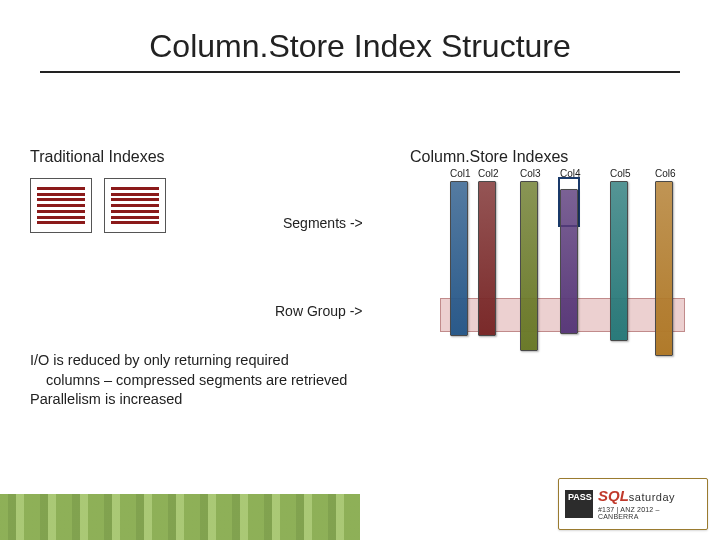 The height and width of the screenshot is (540, 720). What do you see at coordinates (98, 206) in the screenshot?
I see `traditional-boxes` at bounding box center [98, 206].